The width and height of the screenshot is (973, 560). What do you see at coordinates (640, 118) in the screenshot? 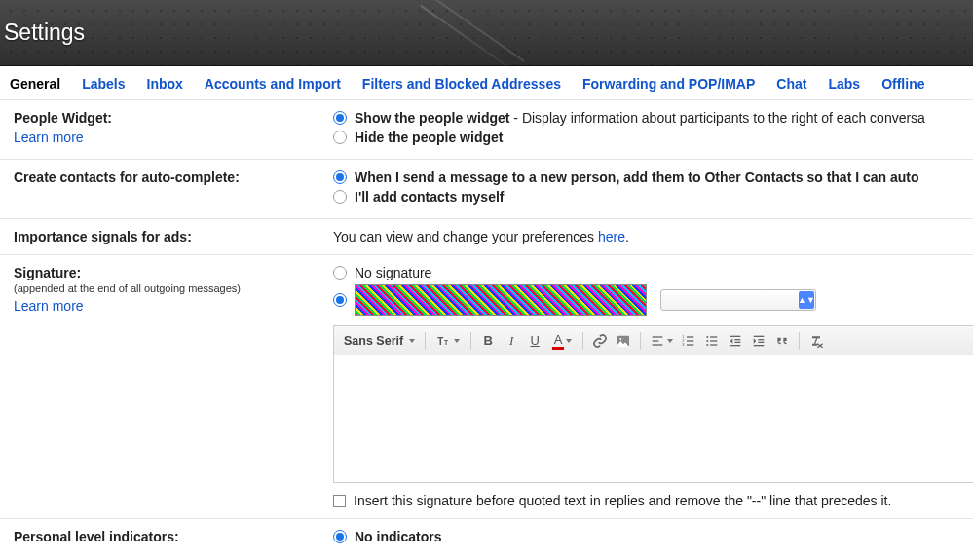
I see `people-widget-show-text: Show the people widget - Display informa…` at bounding box center [640, 118].